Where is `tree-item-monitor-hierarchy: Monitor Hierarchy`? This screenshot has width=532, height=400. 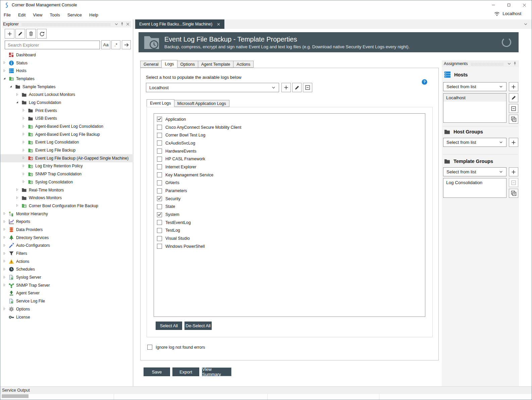 tree-item-monitor-hierarchy: Monitor Hierarchy is located at coordinates (66, 214).